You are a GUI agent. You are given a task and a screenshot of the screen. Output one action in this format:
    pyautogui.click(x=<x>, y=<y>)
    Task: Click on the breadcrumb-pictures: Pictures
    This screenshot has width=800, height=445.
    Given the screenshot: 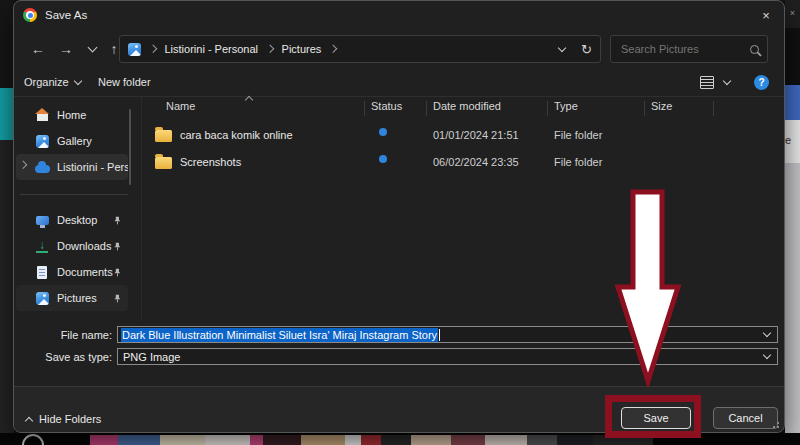 What is the action you would take?
    pyautogui.click(x=302, y=49)
    